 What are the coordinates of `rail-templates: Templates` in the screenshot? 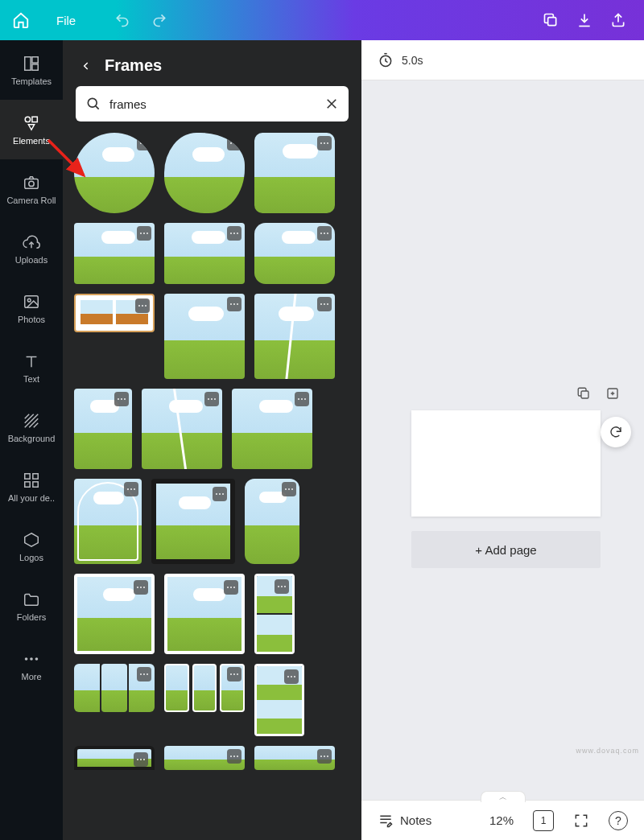 It's located at (31, 70).